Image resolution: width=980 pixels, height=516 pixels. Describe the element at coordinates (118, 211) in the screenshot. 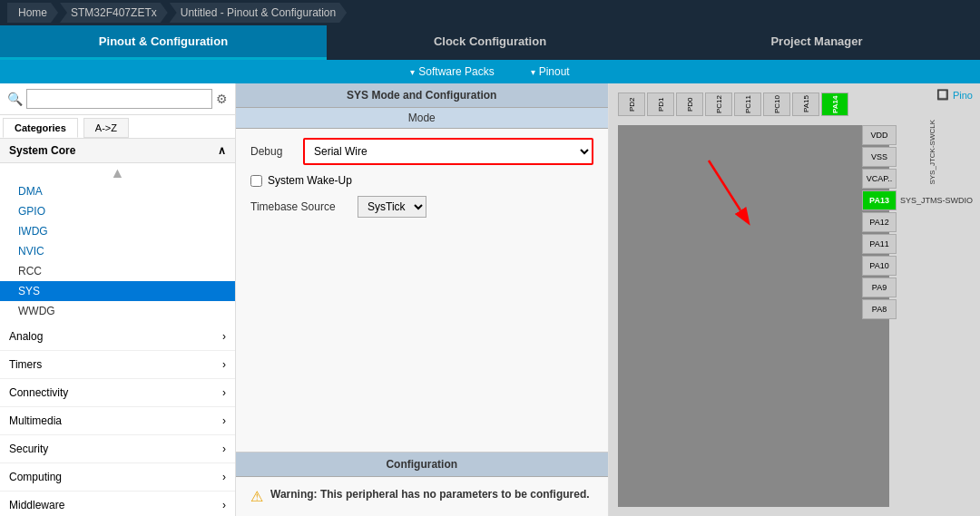

I see `sidebar-item-gpio: GPIO` at that location.